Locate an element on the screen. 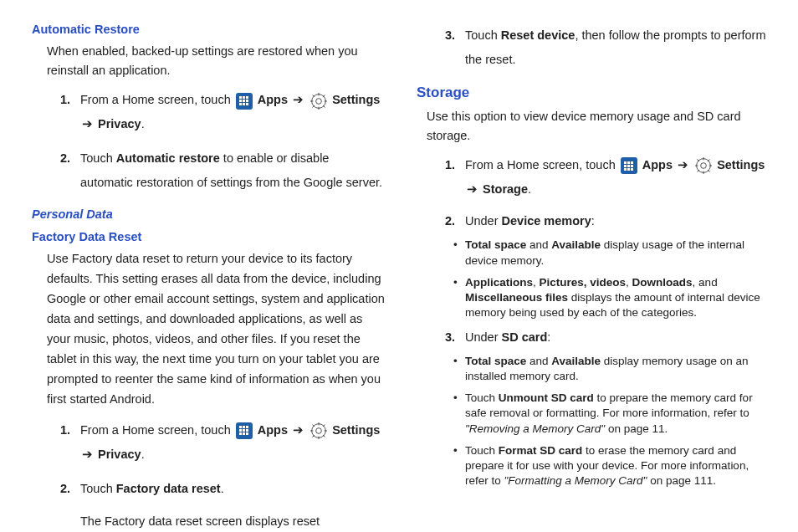 This screenshot has width=798, height=532. bullets-sd-card: Total space and Available display memory… is located at coordinates (611, 422).